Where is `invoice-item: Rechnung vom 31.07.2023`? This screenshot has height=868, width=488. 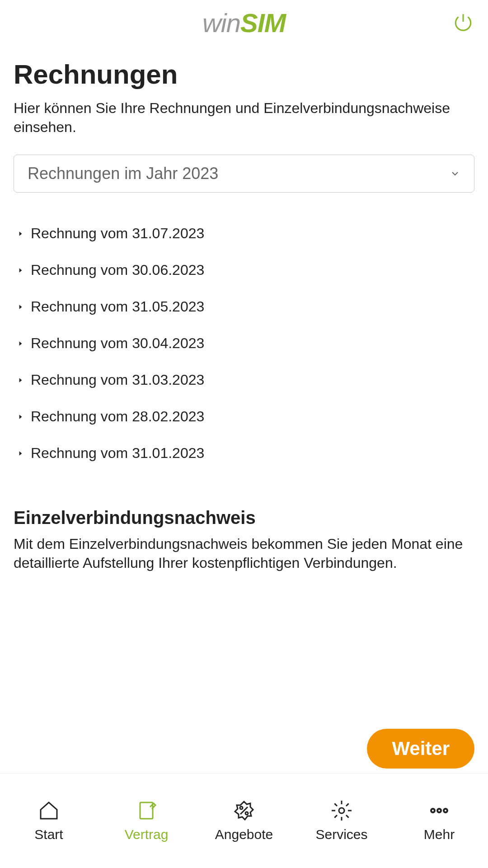 invoice-item: Rechnung vom 31.07.2023 is located at coordinates (244, 233).